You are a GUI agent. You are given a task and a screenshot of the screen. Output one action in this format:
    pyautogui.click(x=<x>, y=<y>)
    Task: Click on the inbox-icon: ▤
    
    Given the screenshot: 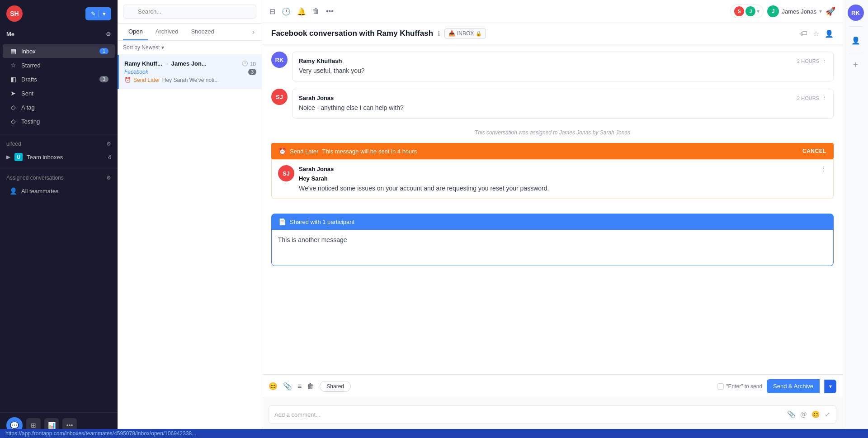 What is the action you would take?
    pyautogui.click(x=13, y=51)
    